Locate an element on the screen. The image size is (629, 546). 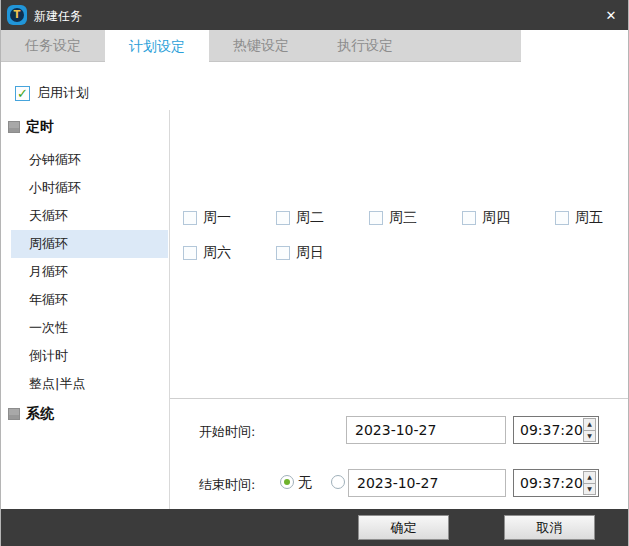
end-time-value: 09:37:20 is located at coordinates (548, 483).